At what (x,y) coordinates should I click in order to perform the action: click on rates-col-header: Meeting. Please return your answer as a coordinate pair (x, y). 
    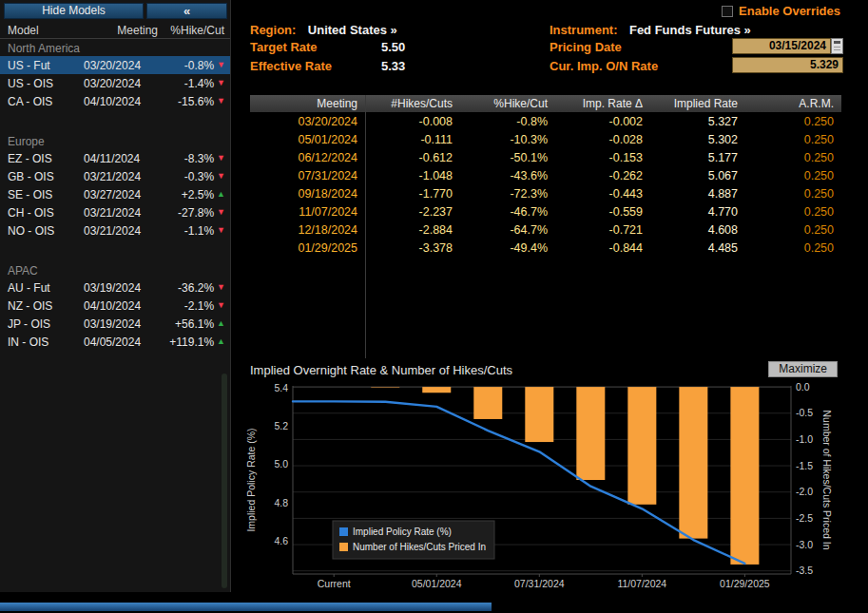
    Looking at the image, I should click on (308, 104).